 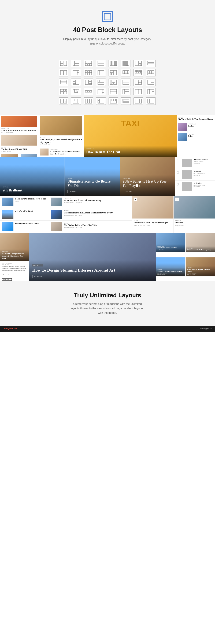 I want to click on post-best-dressed: LIFESTYLE The Best Dressed Men Of 2016 J…, so click(x=19, y=144).